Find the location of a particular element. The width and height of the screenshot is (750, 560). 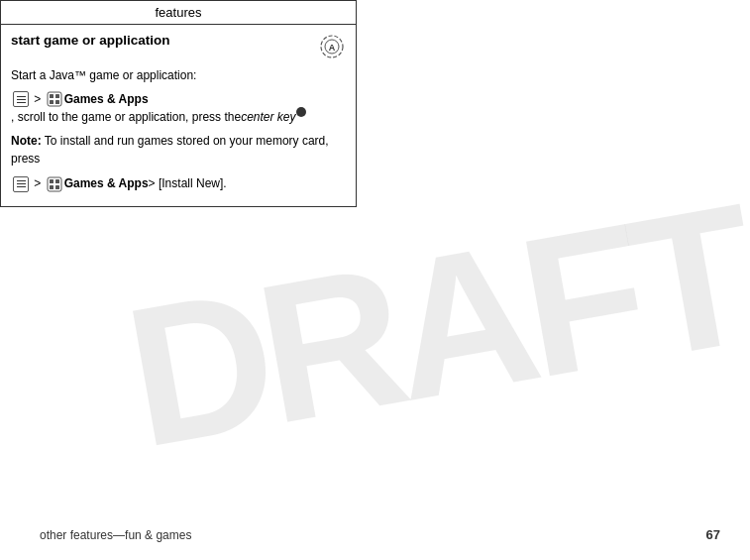

menu-icon-lines is located at coordinates (22, 99).